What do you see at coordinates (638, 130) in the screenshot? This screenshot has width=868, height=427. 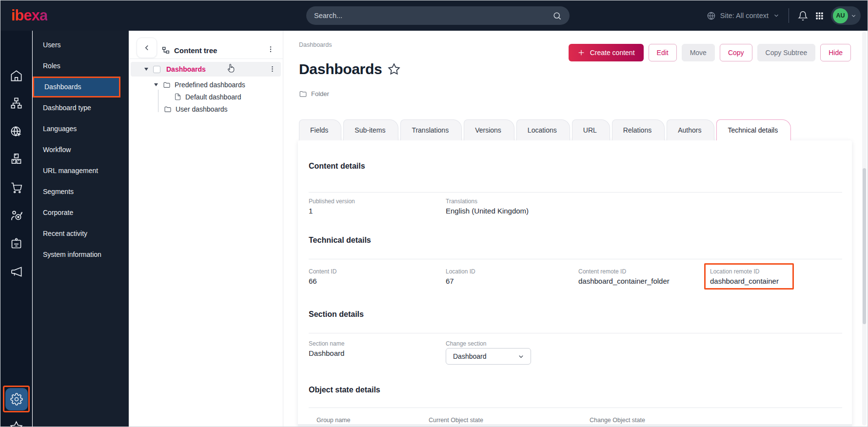 I see `tab-relations: Relations` at bounding box center [638, 130].